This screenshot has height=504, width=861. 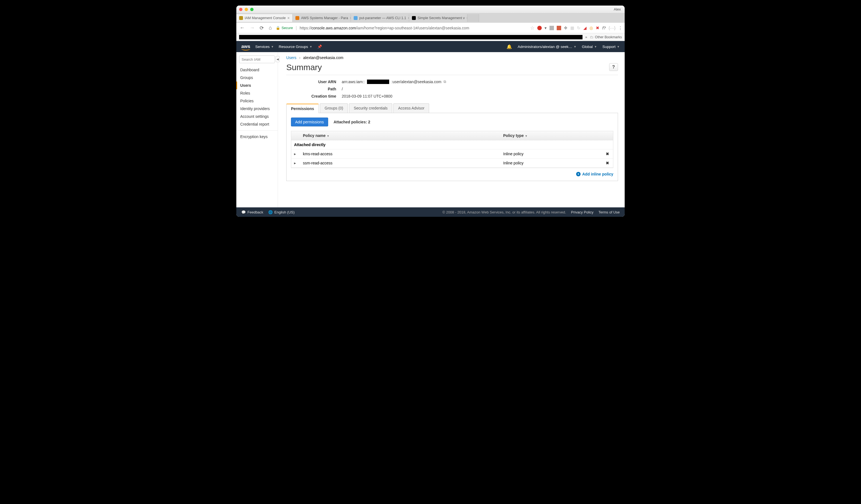 I want to click on meta-path-value: /, so click(x=480, y=89).